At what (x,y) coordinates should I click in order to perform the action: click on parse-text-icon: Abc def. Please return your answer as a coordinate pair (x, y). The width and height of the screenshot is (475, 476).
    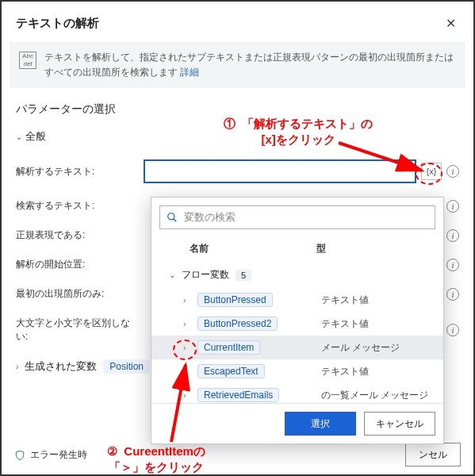
    Looking at the image, I should click on (28, 60).